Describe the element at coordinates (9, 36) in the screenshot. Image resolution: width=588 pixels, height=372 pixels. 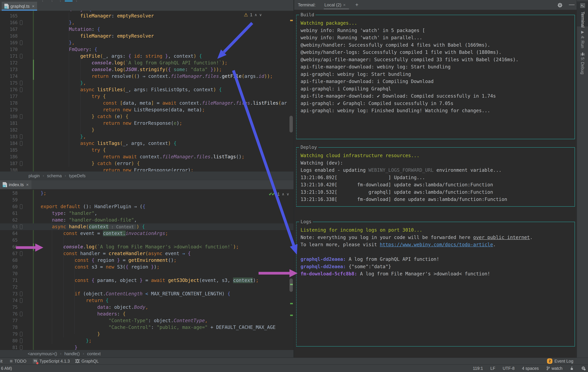
I see `line-number: 168` at that location.